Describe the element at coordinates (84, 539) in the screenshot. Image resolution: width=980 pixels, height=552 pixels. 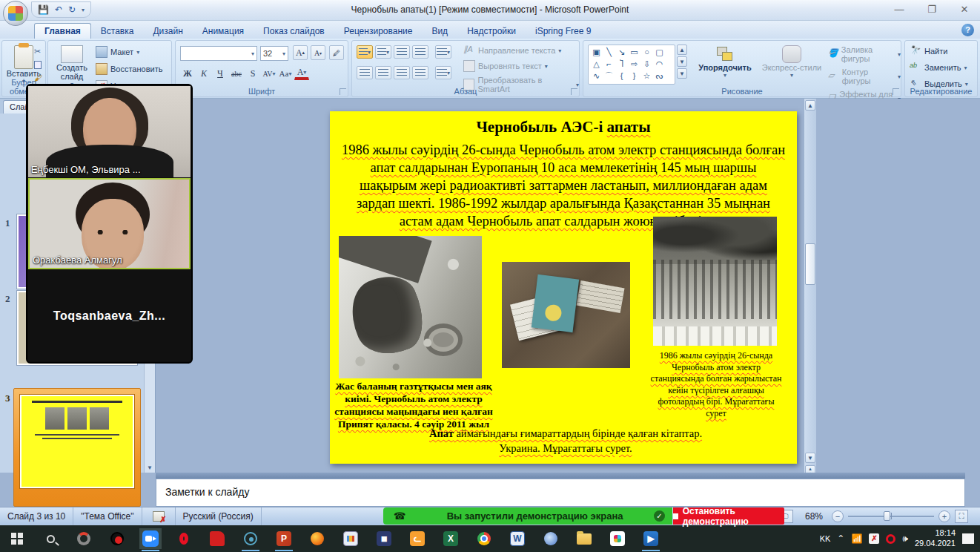
I see `capture-app` at that location.